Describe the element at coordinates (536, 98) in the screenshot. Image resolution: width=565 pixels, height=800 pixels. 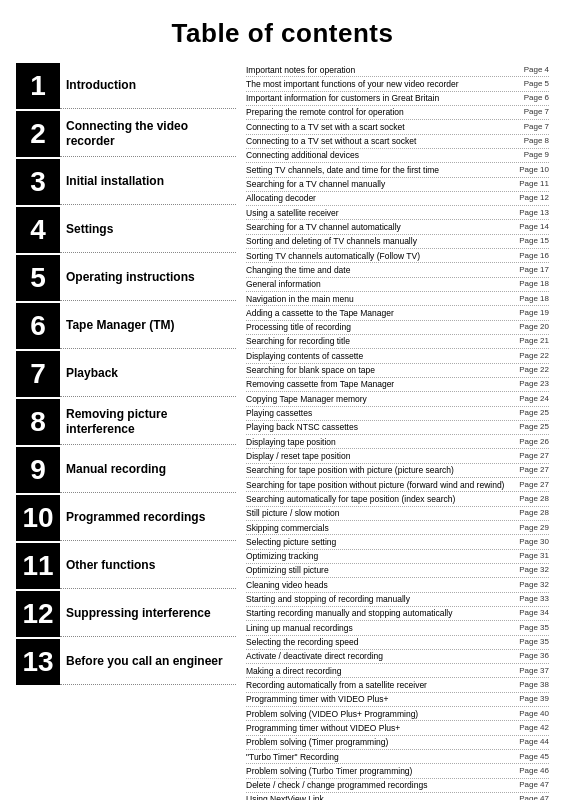
I see `toc-entry-page: Page 6` at that location.